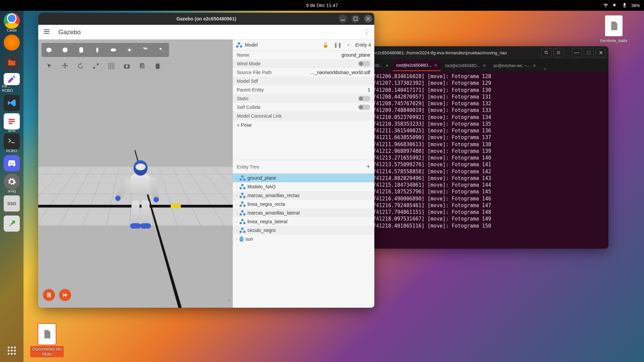 This screenshot has width=644, height=362. What do you see at coordinates (364, 107) in the screenshot?
I see `selfcollide-toggle` at bounding box center [364, 107].